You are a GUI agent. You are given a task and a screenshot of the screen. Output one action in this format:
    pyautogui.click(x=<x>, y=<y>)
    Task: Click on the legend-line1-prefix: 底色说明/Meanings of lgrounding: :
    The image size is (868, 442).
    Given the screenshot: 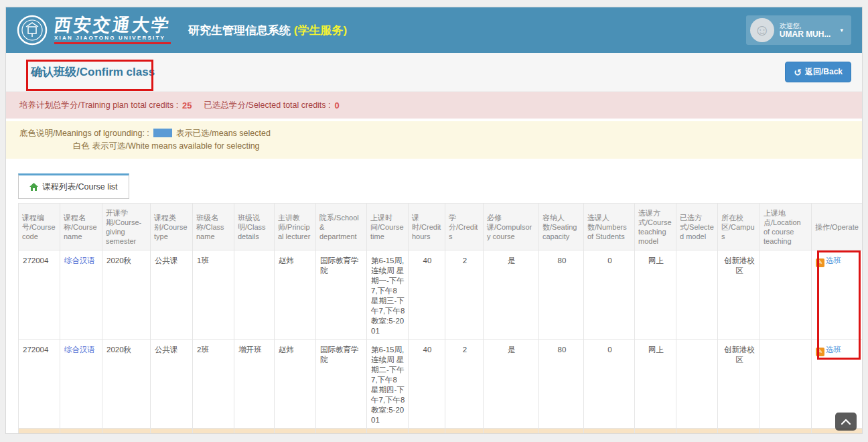 What is the action you would take?
    pyautogui.click(x=84, y=133)
    